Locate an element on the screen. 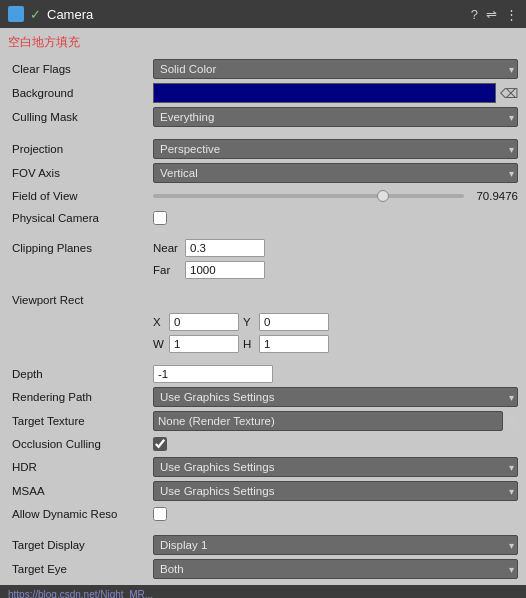 This screenshot has height=598, width=526. fov-axis-row: FOV Axis Vertical is located at coordinates (263, 173).